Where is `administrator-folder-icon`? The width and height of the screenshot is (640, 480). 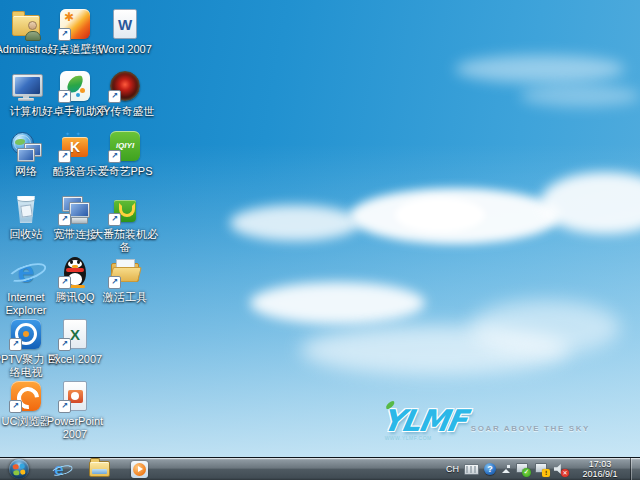
administrator-folder-icon is located at coordinates (26, 24).